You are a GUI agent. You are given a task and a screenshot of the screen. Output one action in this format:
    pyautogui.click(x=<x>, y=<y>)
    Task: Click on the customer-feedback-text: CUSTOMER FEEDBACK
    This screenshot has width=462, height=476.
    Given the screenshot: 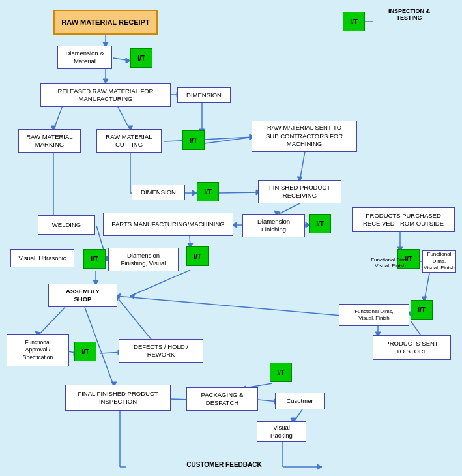 What is the action you would take?
    pyautogui.click(x=224, y=464)
    